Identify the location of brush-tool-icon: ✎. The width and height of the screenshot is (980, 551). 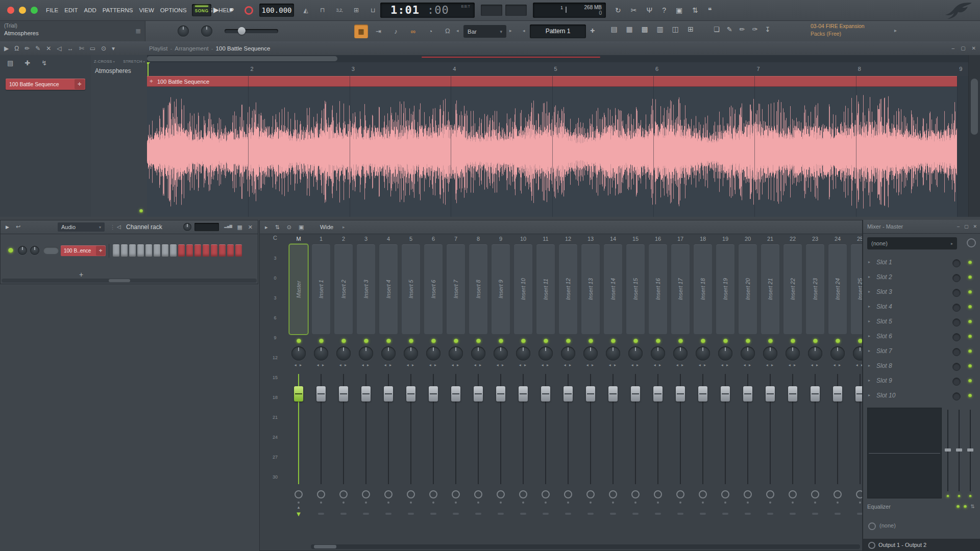
(38, 48).